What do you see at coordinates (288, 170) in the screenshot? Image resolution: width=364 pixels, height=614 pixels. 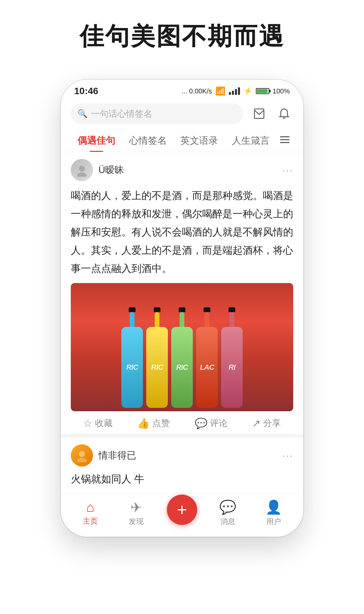 I see `card1-more: ···` at bounding box center [288, 170].